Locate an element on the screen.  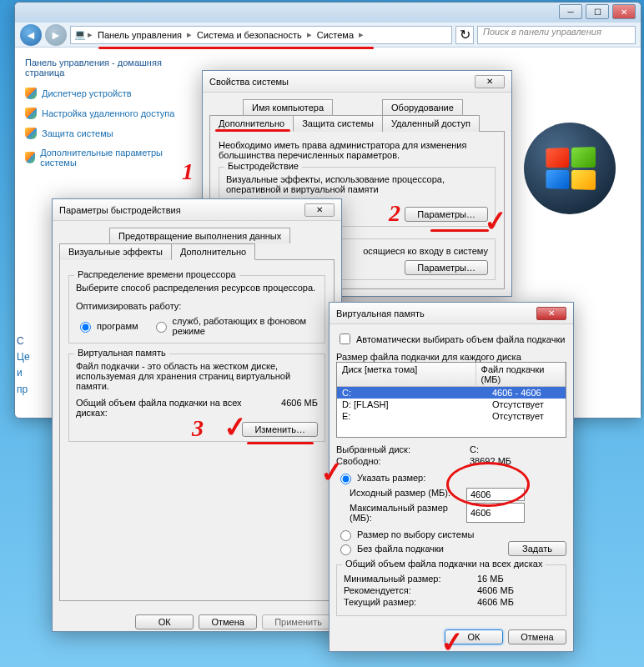
cur-size: 4606 МБ is located at coordinates (496, 602).